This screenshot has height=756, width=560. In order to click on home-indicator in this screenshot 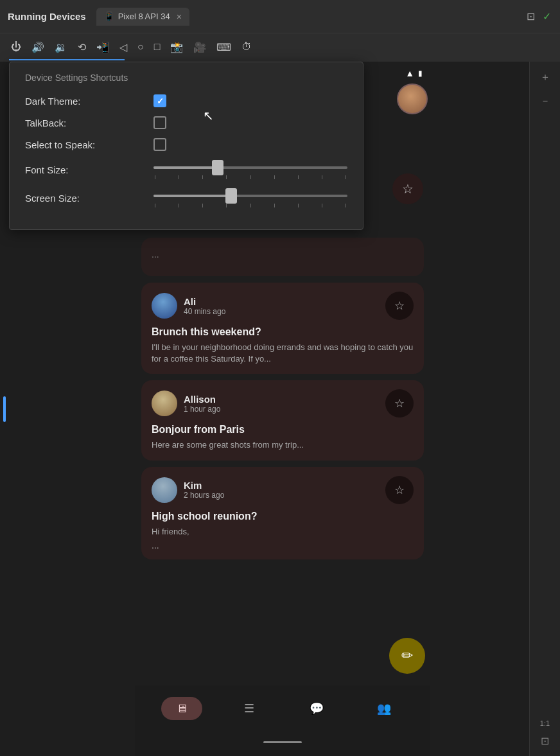, I will do `click(283, 742)`.